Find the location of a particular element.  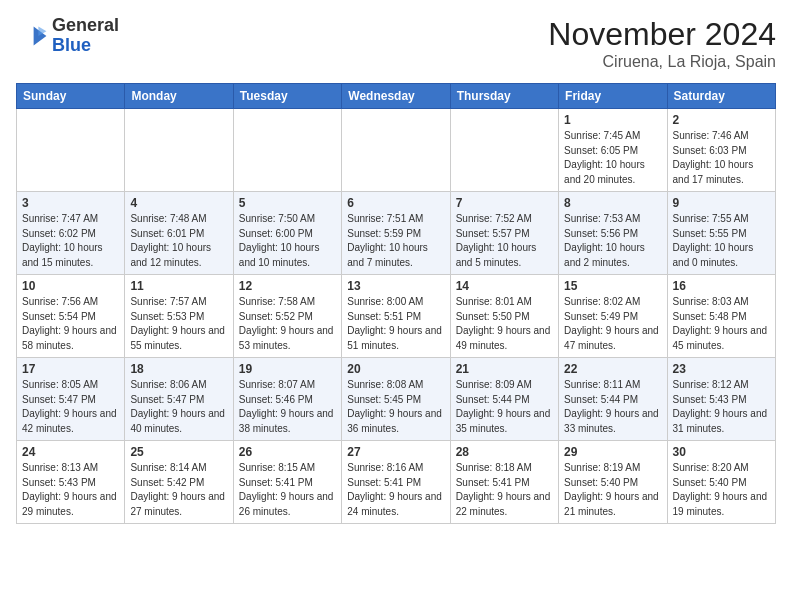

day-cell: 15Sunrise: 8:02 AM Sunset: 5:49 PM Dayli… is located at coordinates (613, 316).